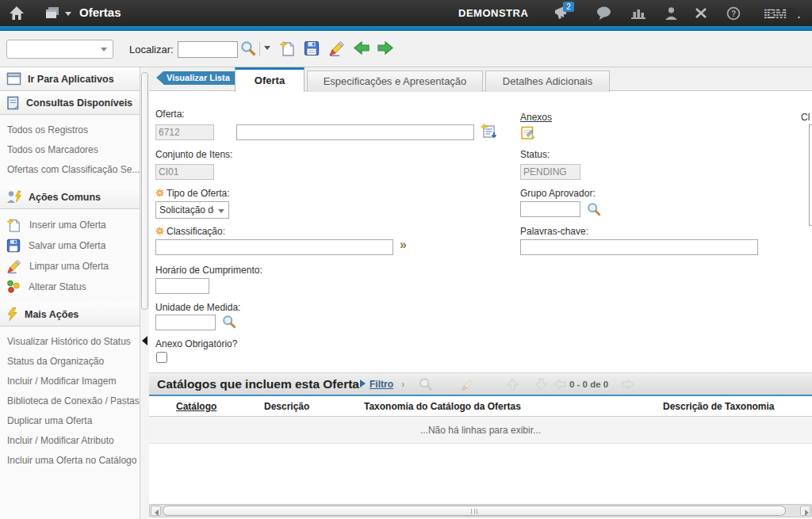  Describe the element at coordinates (70, 315) in the screenshot. I see `sidebar-section-mais-acoes: Mais Ações` at that location.